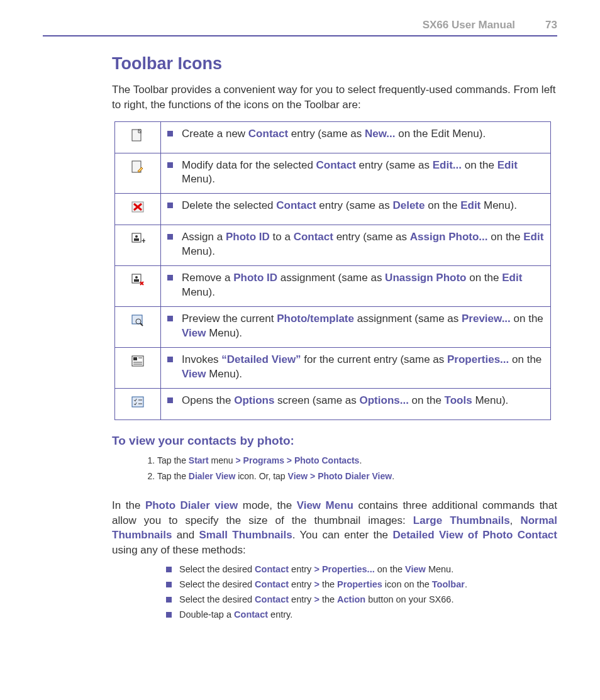 This screenshot has height=700, width=600. I want to click on desc-cell: Preview the current Photo/template assig…, so click(356, 327).